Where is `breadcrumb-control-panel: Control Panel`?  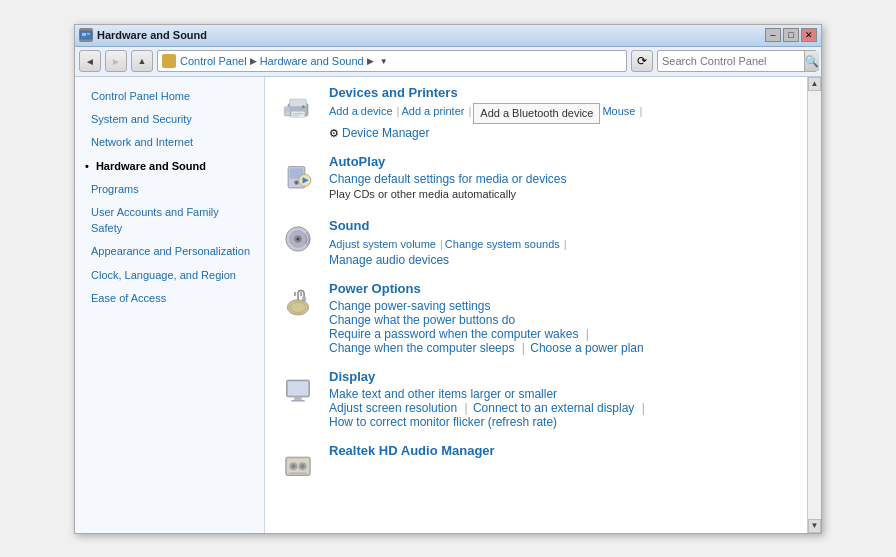 breadcrumb-control-panel: Control Panel is located at coordinates (214, 61).